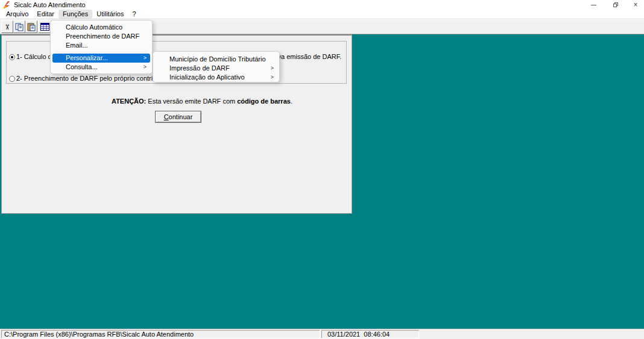 The width and height of the screenshot is (644, 339). Describe the element at coordinates (134, 14) in the screenshot. I see `menu-help: ?` at that location.